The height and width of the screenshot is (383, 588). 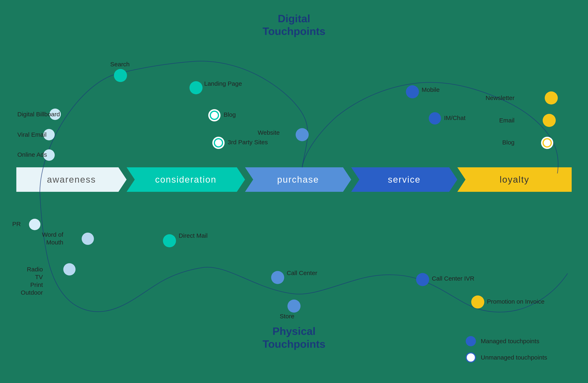 What do you see at coordinates (35, 224) in the screenshot?
I see `dot-pr` at bounding box center [35, 224].